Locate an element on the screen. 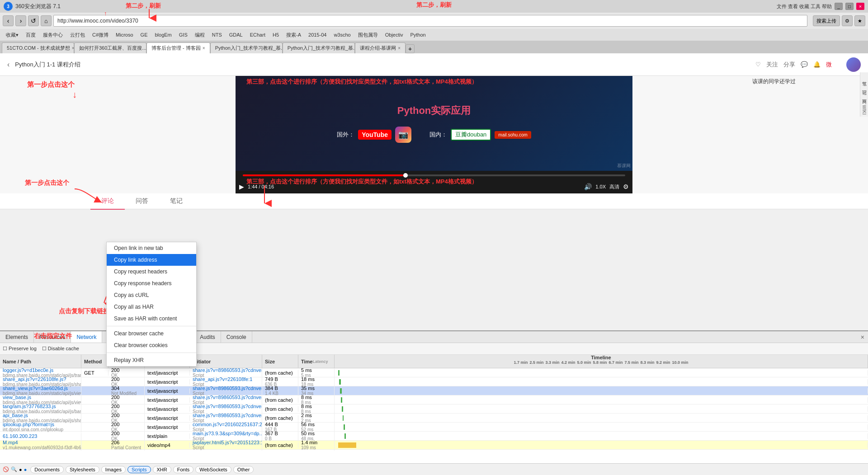 Image resolution: width=868 pixels, height=475 pixels. bookmark-h5: H5 is located at coordinates (276, 35).